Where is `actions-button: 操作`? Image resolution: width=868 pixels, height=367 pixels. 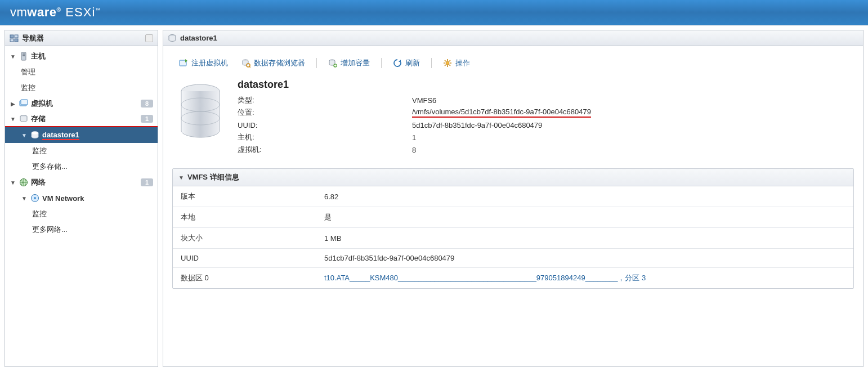
actions-button: 操作 is located at coordinates (457, 63).